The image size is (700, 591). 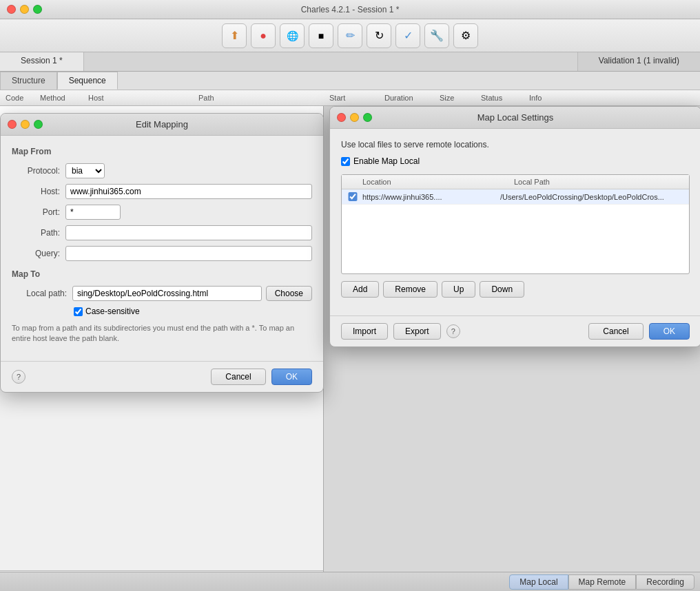 What do you see at coordinates (539, 582) in the screenshot?
I see `map-local-status-button: Map Local` at bounding box center [539, 582].